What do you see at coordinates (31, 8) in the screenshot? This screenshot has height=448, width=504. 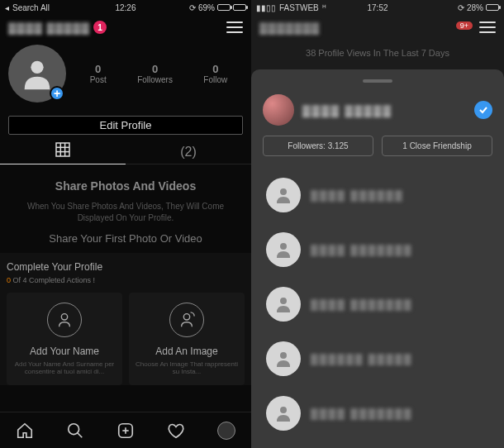 I see `carrier: Search All` at bounding box center [31, 8].